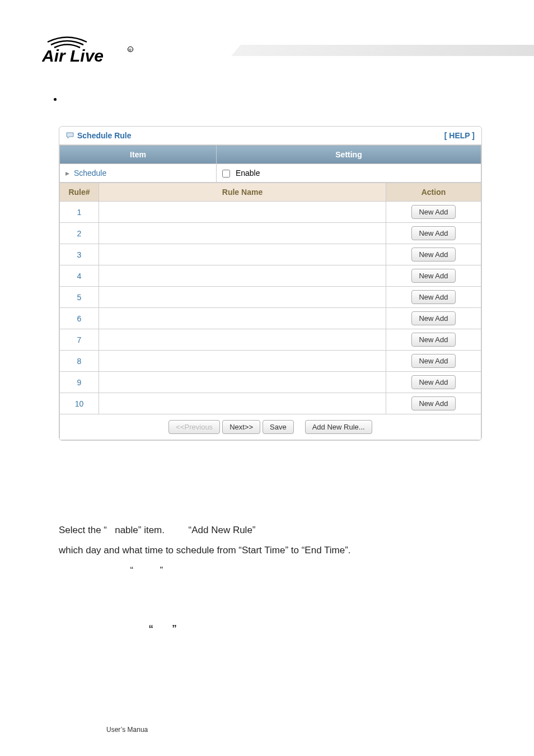 The image size is (534, 756). What do you see at coordinates (243, 193) in the screenshot?
I see `col-rulename: Rule Name` at bounding box center [243, 193].